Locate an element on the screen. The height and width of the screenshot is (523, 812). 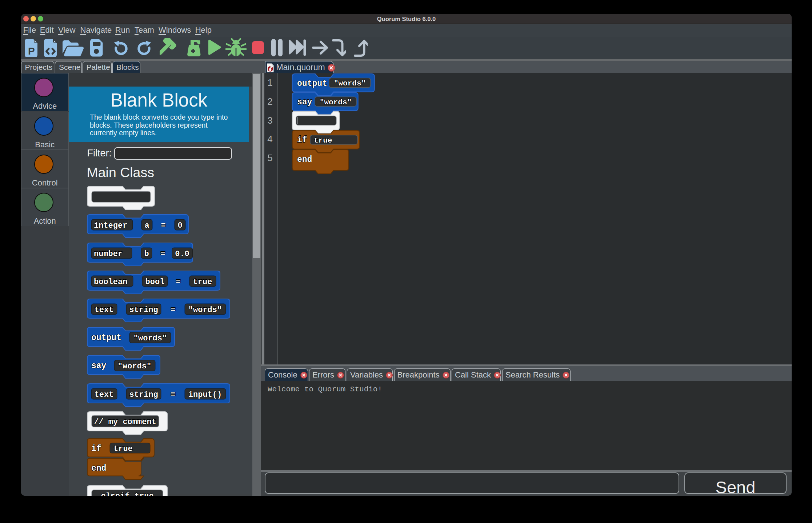
svg-text: input() is located at coordinates (205, 395).